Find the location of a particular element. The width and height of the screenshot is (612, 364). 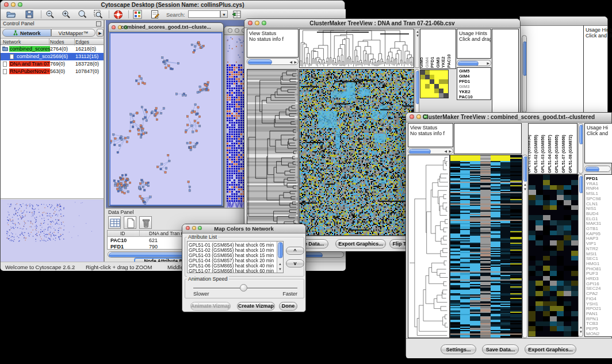

tv2-gene-label: PFD1 is located at coordinates (592, 178).